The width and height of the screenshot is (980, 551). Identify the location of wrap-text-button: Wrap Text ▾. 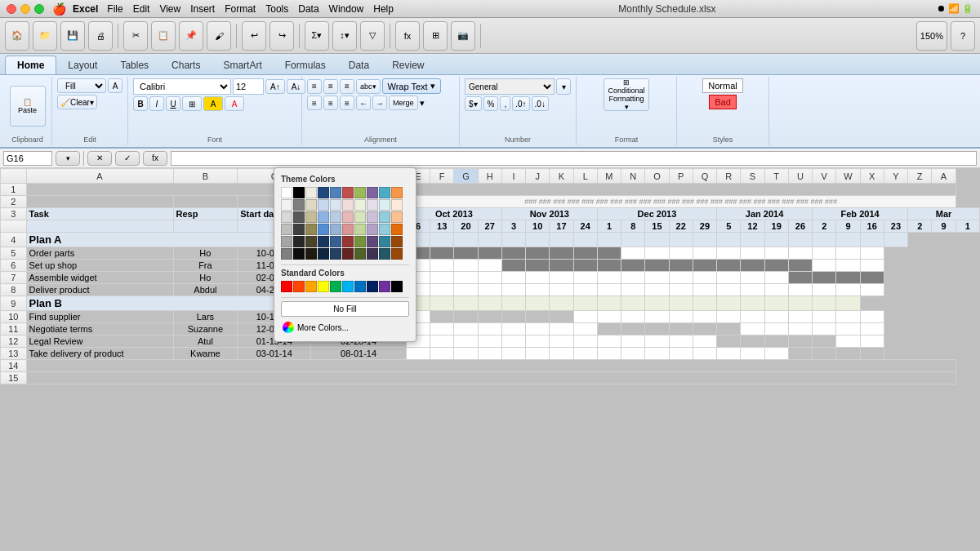
(412, 87).